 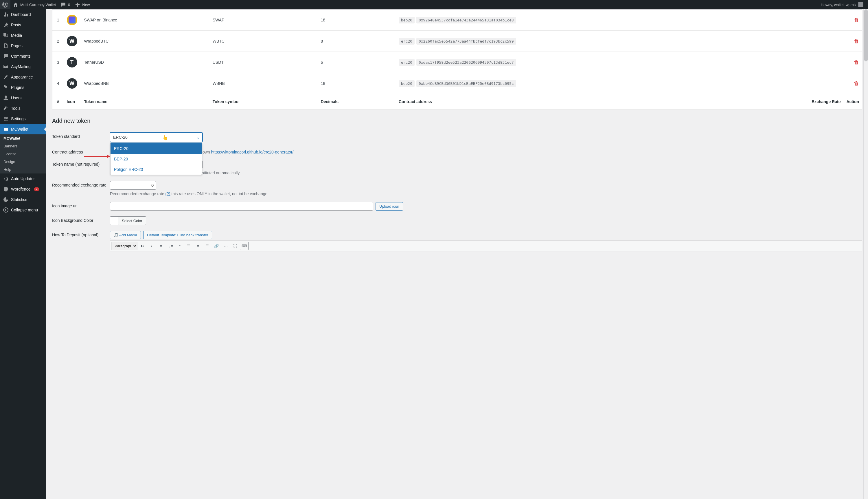 What do you see at coordinates (842, 5) in the screenshot?
I see `howdy-link: Howdy, wallet_wpmix` at bounding box center [842, 5].